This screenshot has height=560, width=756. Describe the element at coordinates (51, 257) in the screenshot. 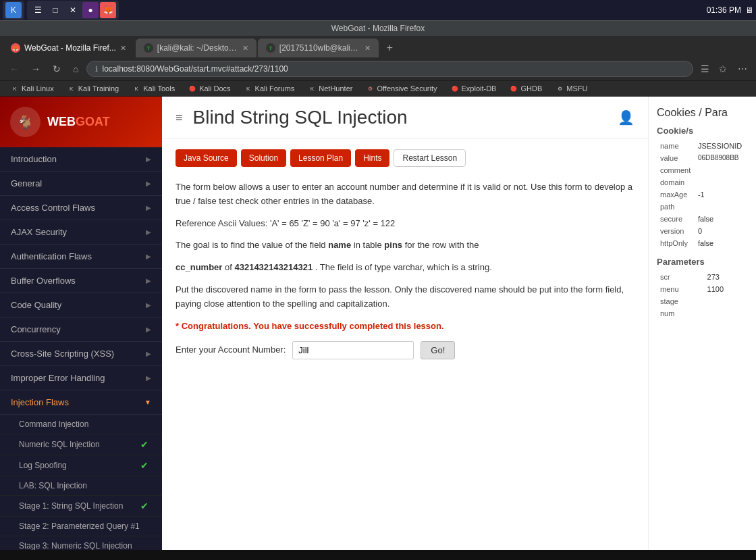

I see `sidebar-item-label-authentication-flaws: Authentication Flaws` at that location.